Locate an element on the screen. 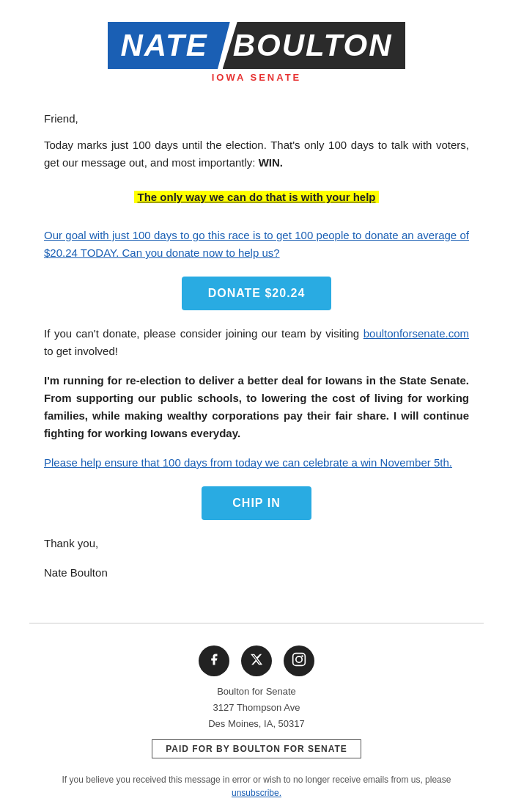 This screenshot has width=513, height=812. paid-for-text: PAID FOR BY BOULTON FOR SENATE is located at coordinates (256, 749).